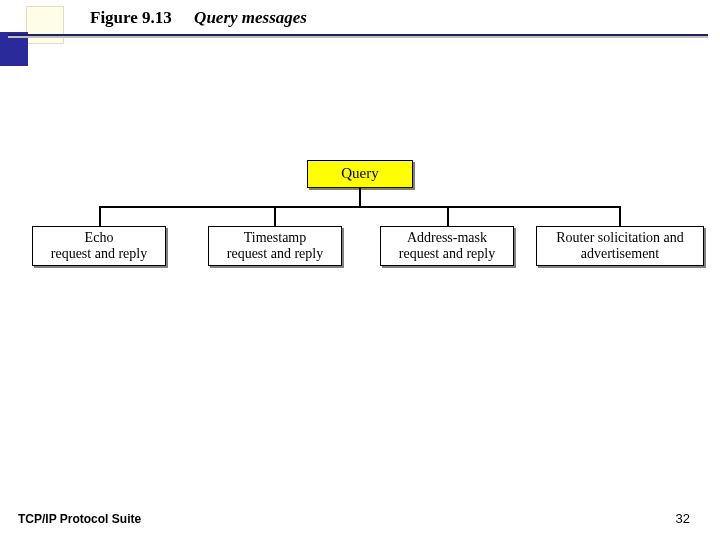 This screenshot has height=540, width=720. What do you see at coordinates (620, 246) in the screenshot?
I see `node-router: Router solicitation and advertisement` at bounding box center [620, 246].